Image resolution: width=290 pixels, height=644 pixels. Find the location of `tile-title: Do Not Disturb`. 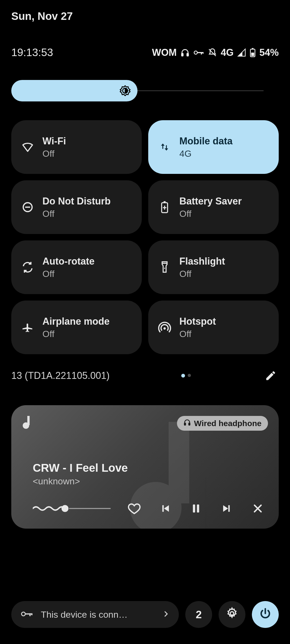

tile-title: Do Not Disturb is located at coordinates (77, 201).